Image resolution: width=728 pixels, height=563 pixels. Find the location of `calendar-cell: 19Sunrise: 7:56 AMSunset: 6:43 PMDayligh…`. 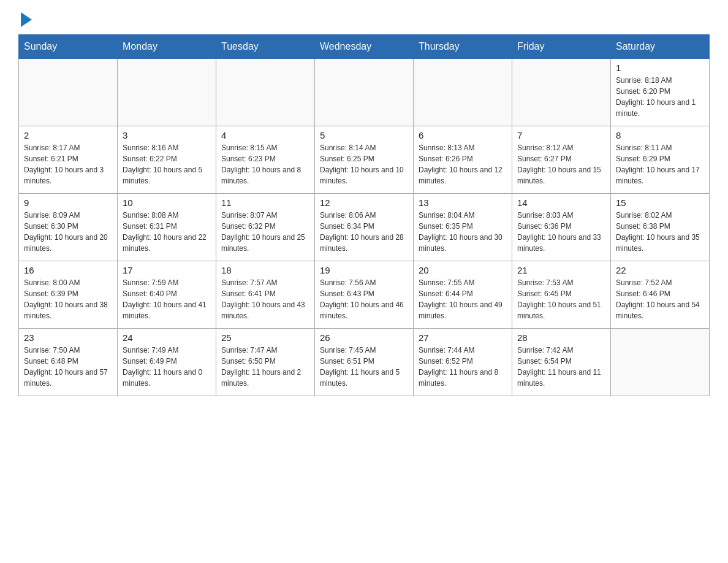

calendar-cell: 19Sunrise: 7:56 AMSunset: 6:43 PMDayligh… is located at coordinates (364, 295).